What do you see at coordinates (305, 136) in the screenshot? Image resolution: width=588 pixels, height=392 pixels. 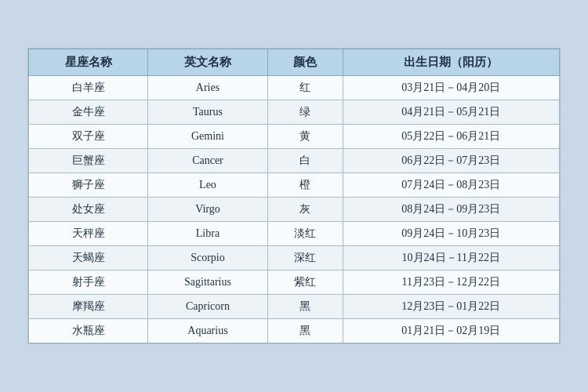 I see `cell-color: 黄` at bounding box center [305, 136].